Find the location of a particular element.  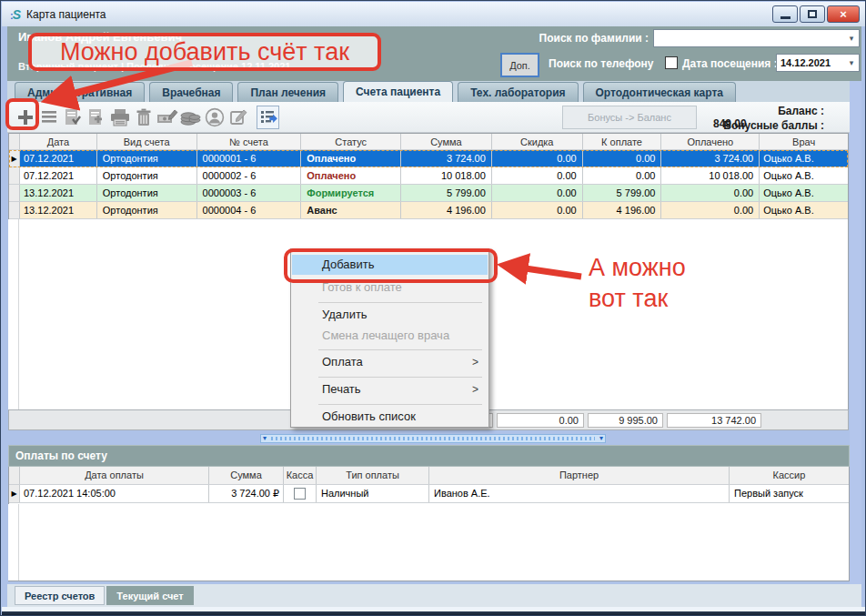

minimize-button is located at coordinates (785, 15).